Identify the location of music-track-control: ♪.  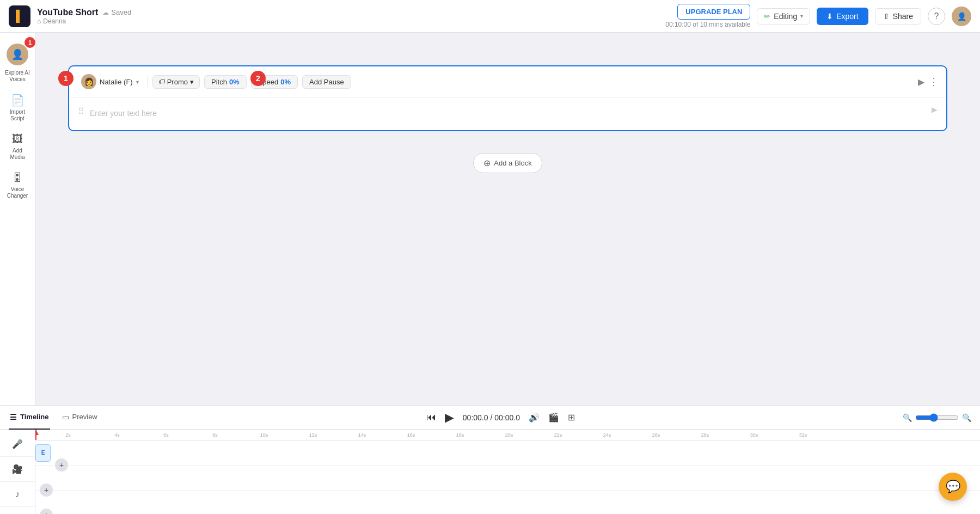
(17, 494).